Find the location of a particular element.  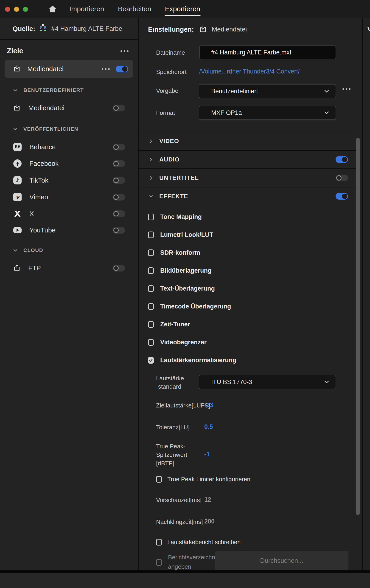

facebook-icon: f is located at coordinates (18, 164).